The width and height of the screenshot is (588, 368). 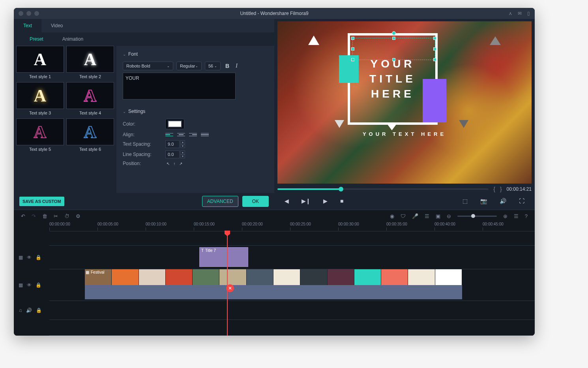 What do you see at coordinates (28, 26) in the screenshot?
I see `tab-text: Text` at bounding box center [28, 26].